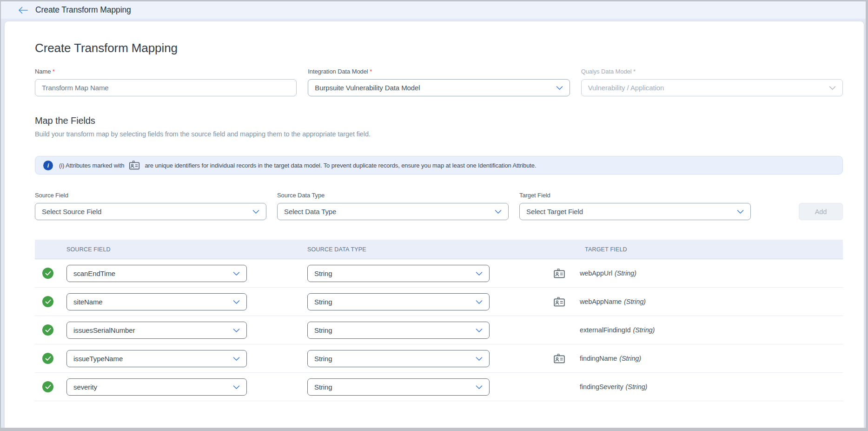 This screenshot has width=868, height=431. I want to click on arrow-left-icon, so click(23, 10).